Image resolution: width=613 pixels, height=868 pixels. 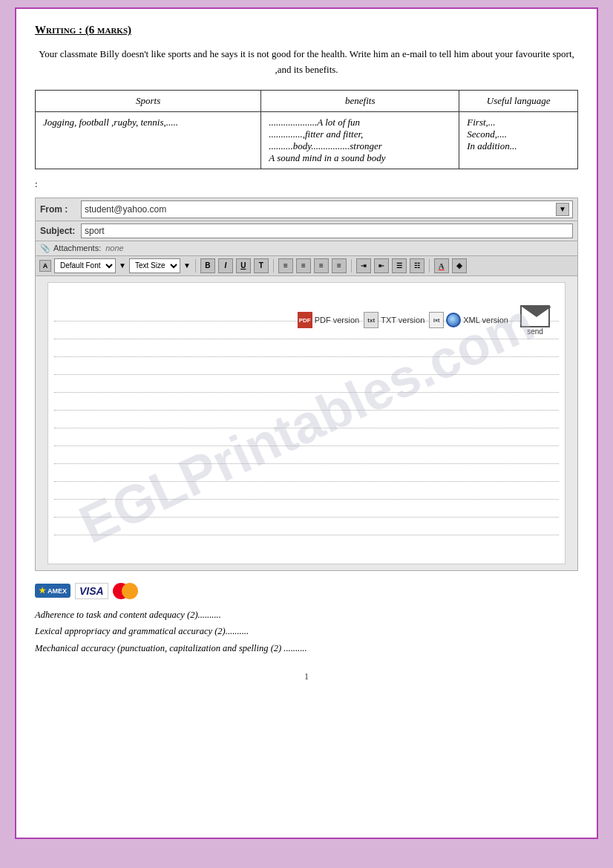 I want to click on font-select: Default Font, so click(x=85, y=266).